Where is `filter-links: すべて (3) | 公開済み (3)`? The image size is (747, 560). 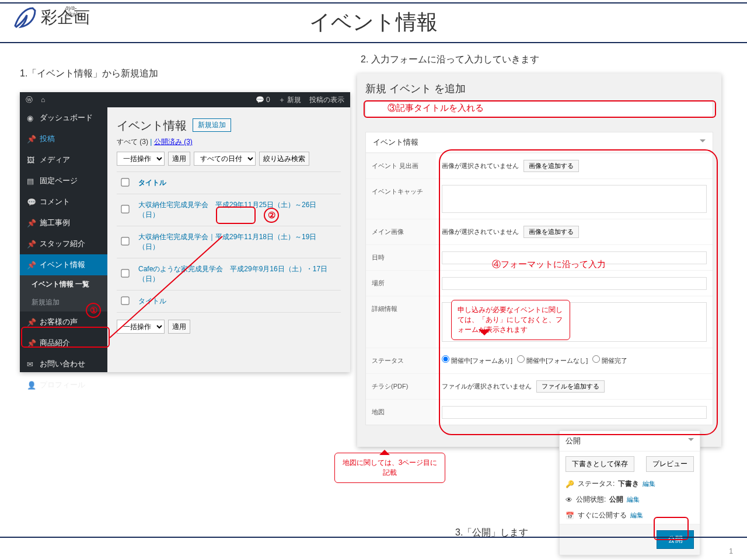
filter-links: すべて (3) | 公開済み (3) is located at coordinates (229, 142).